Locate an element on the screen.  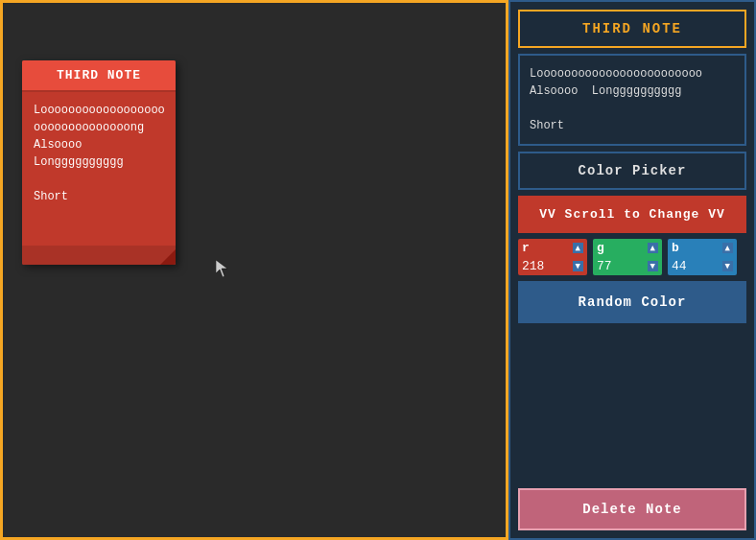
b-down-button: ▼ is located at coordinates (727, 267).